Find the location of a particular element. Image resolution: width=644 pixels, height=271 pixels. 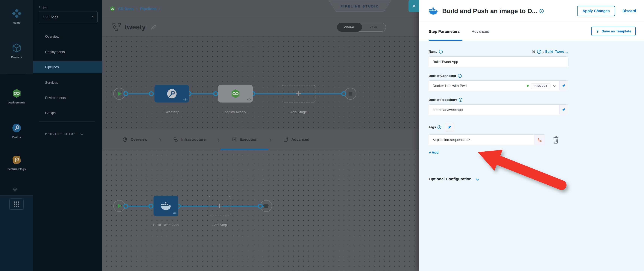

nav-item-label: Environments is located at coordinates (56, 98).